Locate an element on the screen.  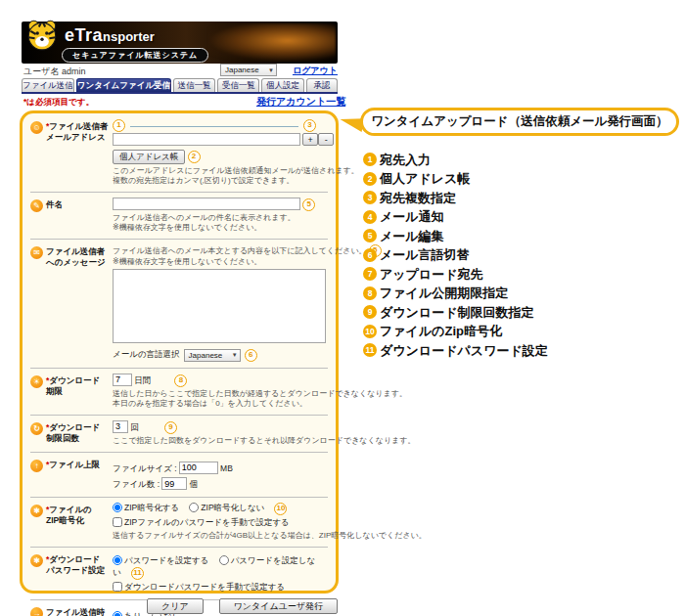
file-count-unit: 個 is located at coordinates (194, 484).